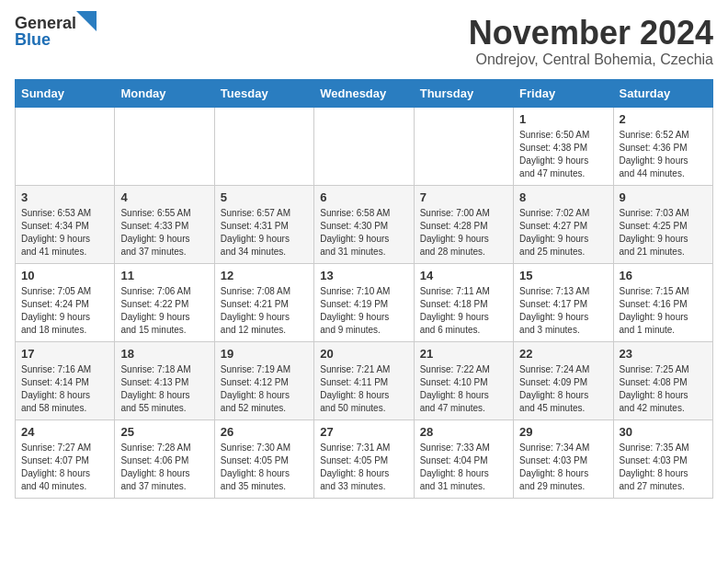  What do you see at coordinates (265, 233) in the screenshot?
I see `day-info: Sunrise: 6:57 AM Sunset: 4:31 PM Dayligh…` at bounding box center [265, 233].